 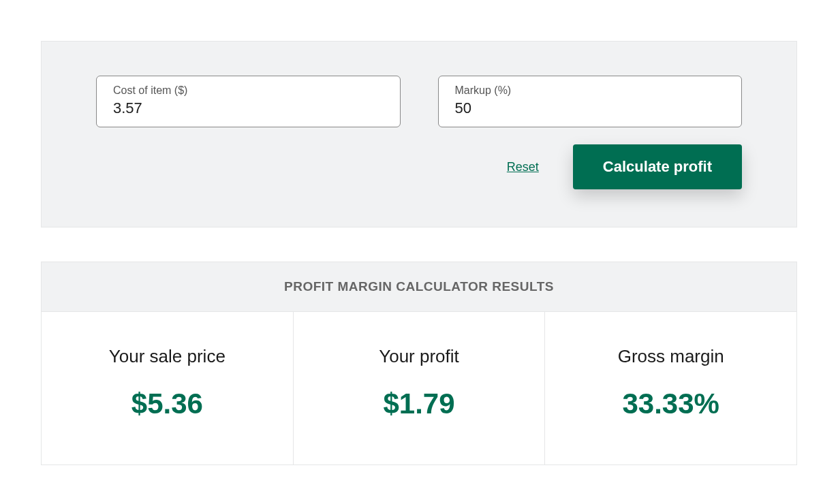 I want to click on calculate-profit-button: Calculate profit, so click(x=657, y=167).